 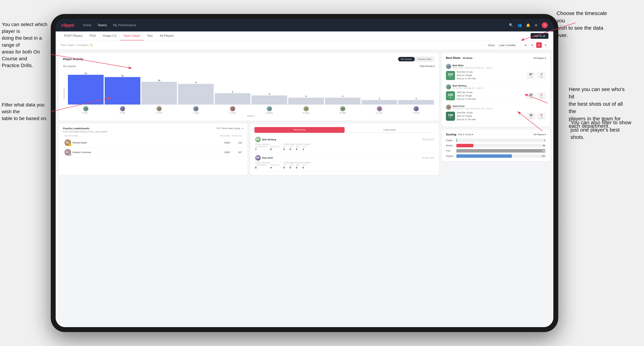 I want to click on bar-value-4: 5, so click(x=232, y=92).